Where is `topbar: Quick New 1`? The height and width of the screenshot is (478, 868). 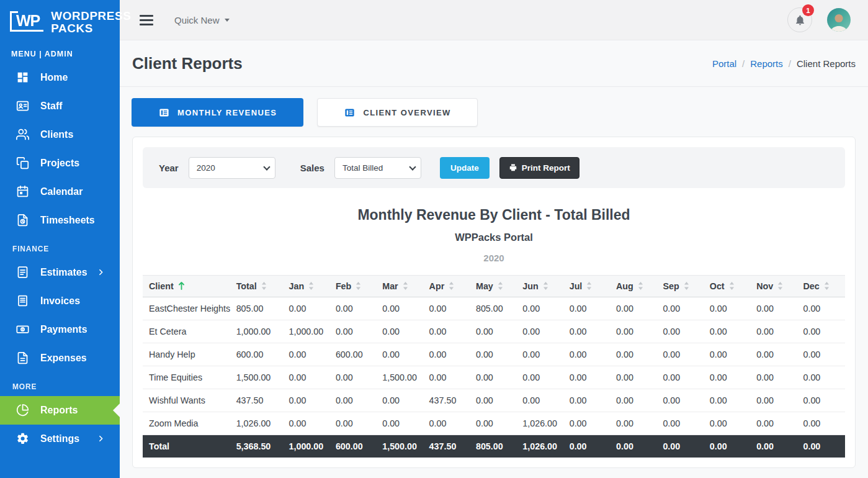 topbar: Quick New 1 is located at coordinates (494, 20).